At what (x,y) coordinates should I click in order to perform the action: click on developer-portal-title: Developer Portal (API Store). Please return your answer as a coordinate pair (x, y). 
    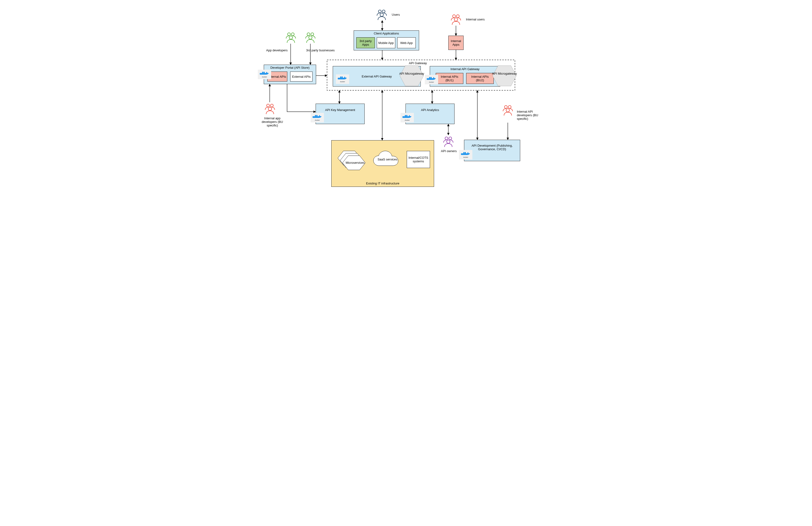
    Looking at the image, I should click on (290, 67).